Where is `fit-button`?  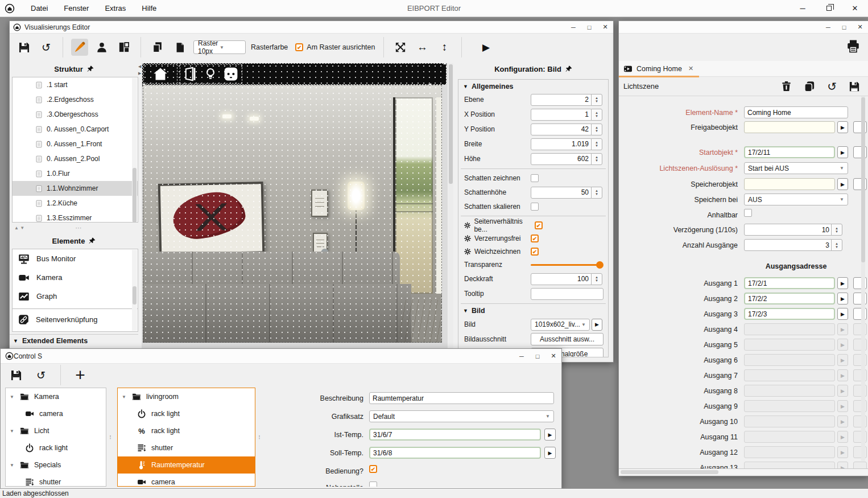
fit-button is located at coordinates (400, 47).